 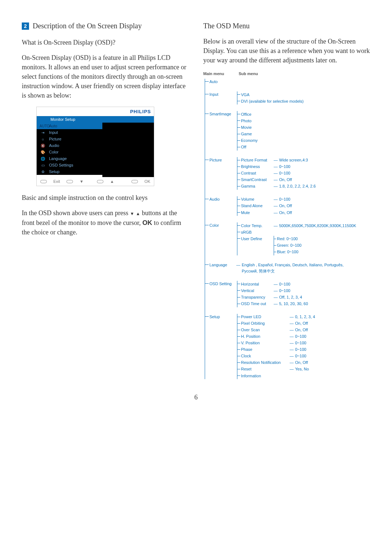 What do you see at coordinates (287, 246) in the screenshot?
I see `submenu-lvl3: Red: 0~100Green: 0~100Blue: 0~100` at bounding box center [287, 246].